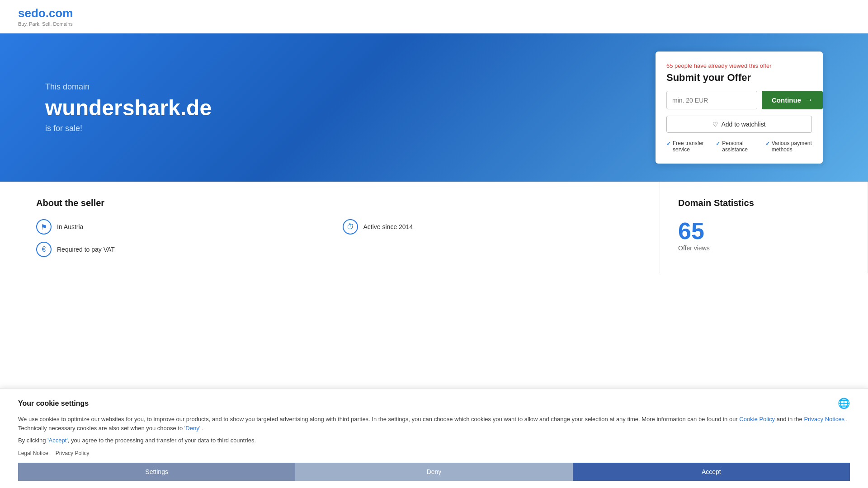 Image resolution: width=868 pixels, height=488 pixels. I want to click on seller-info-vat: € Required to pay VAT, so click(186, 249).